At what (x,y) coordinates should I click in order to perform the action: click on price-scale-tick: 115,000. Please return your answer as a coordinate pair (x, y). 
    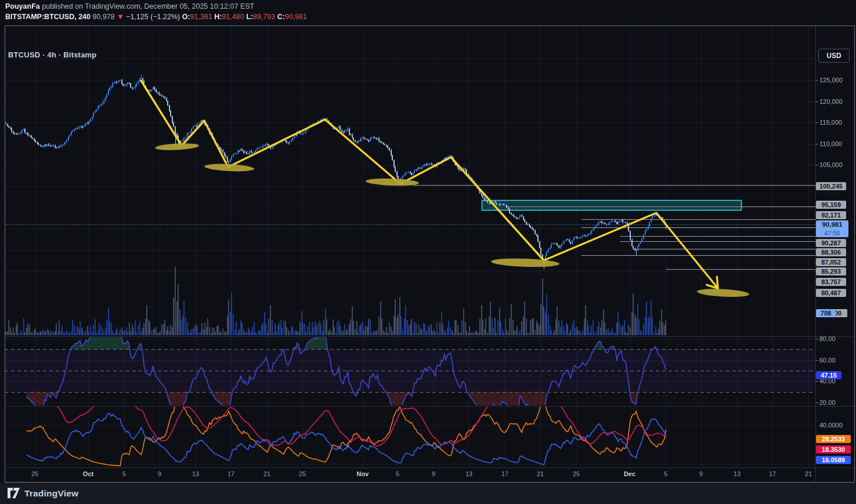
    Looking at the image, I should click on (831, 122).